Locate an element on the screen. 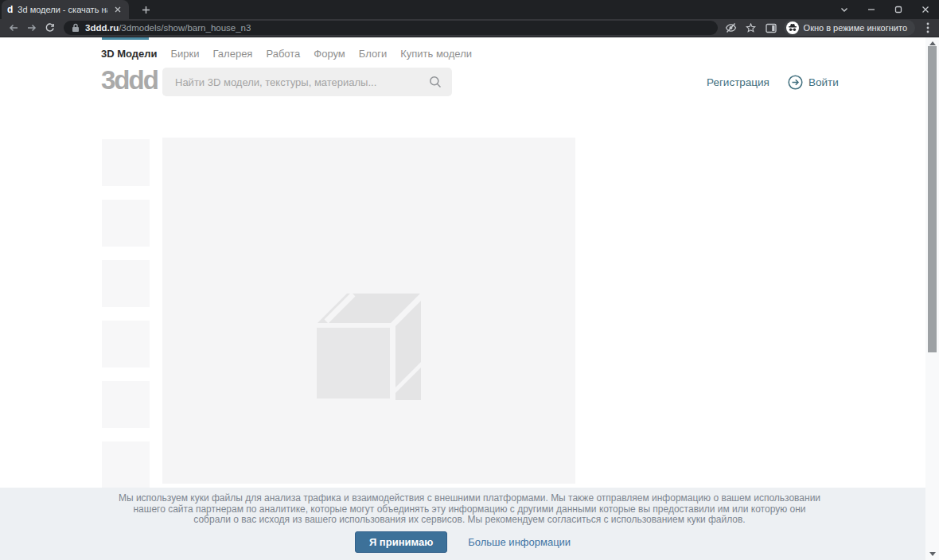 The height and width of the screenshot is (560, 939). url-text: 3ddd.ru/3dmodels/show/barn_house_n3 is located at coordinates (168, 28).